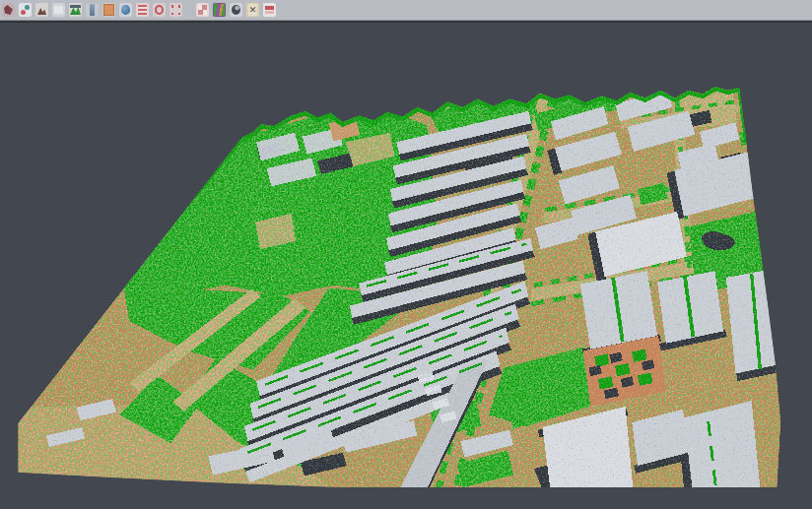 The image size is (812, 509). What do you see at coordinates (126, 10) in the screenshot?
I see `globe-view-icon` at bounding box center [126, 10].